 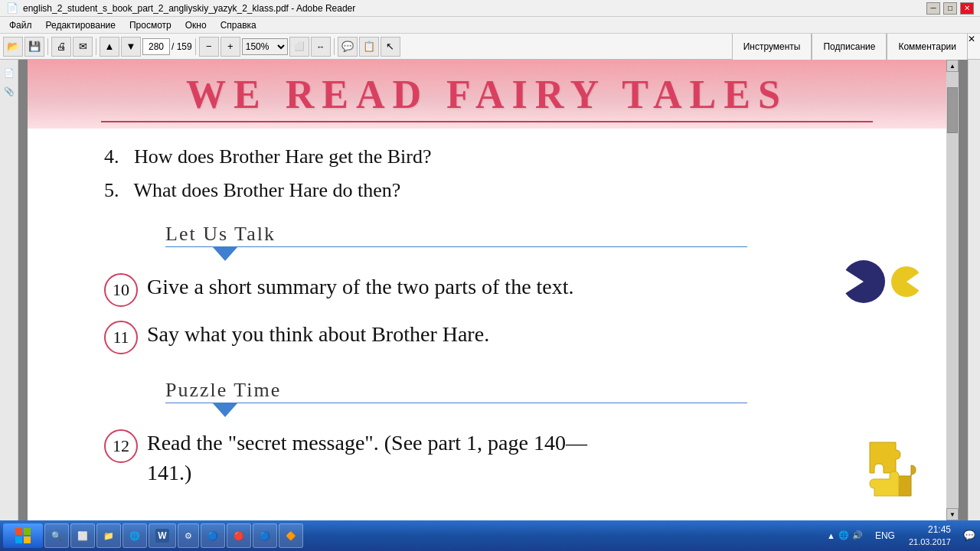 I want to click on app-red-icon: 🔴, so click(x=239, y=536).